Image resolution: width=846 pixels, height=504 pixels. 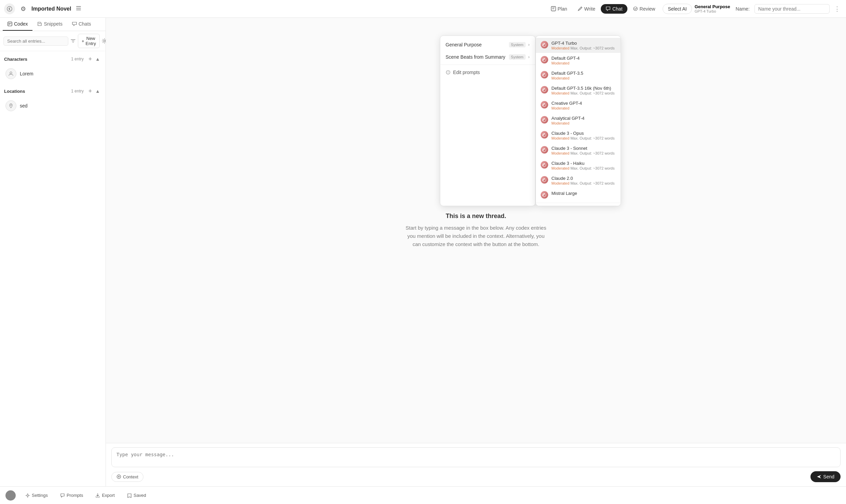 I want to click on sidebar-tab-codex: Codex, so click(x=18, y=24).